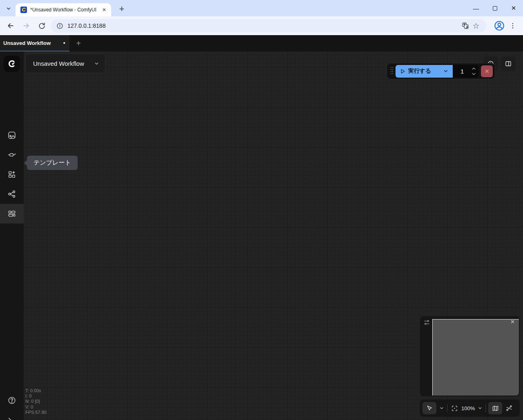 The width and height of the screenshot is (523, 420). What do you see at coordinates (262, 43) in the screenshot?
I see `workflow-tabbar: Unsaved Workflow ● +` at bounding box center [262, 43].